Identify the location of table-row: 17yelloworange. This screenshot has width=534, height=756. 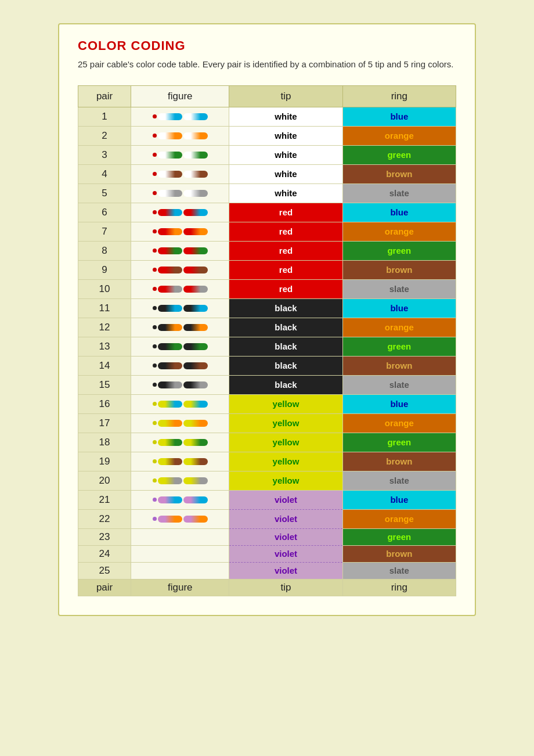
(267, 423).